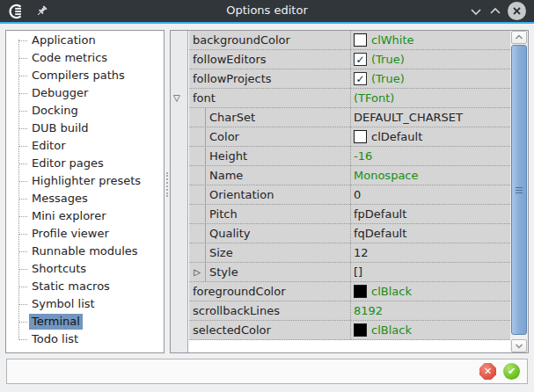 The height and width of the screenshot is (392, 534). Describe the element at coordinates (84, 93) in the screenshot. I see `tree-item-debugger: Debugger` at that location.